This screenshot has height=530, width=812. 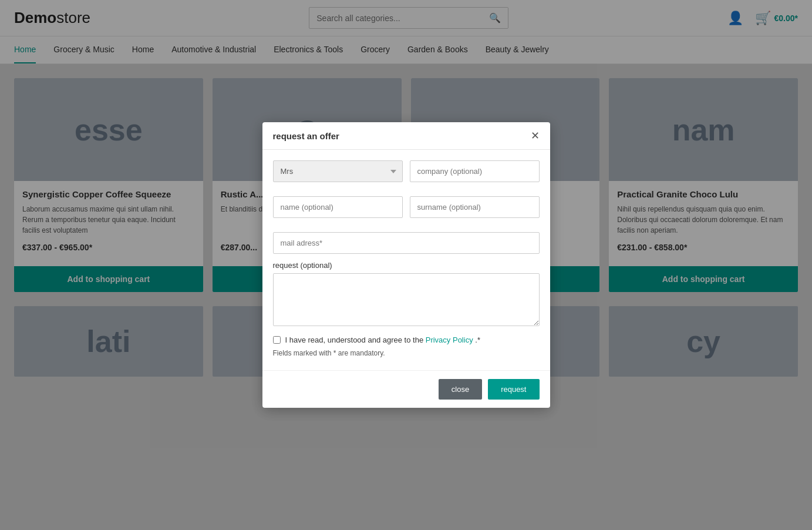 What do you see at coordinates (477, 340) in the screenshot?
I see `privacy-text-after: .*` at bounding box center [477, 340].